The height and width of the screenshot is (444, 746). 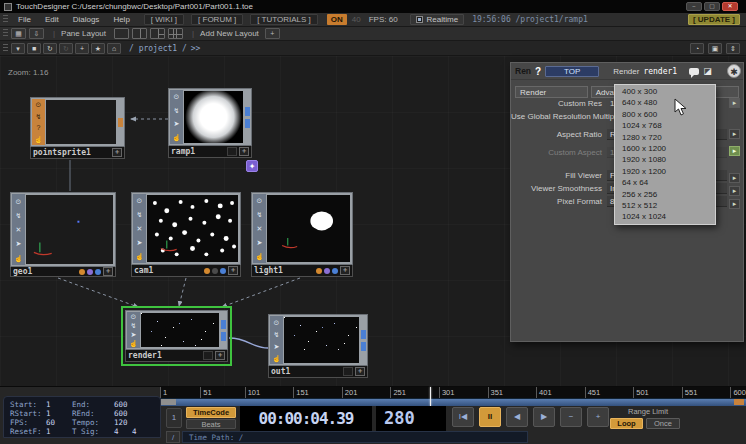 What do you see at coordinates (712, 6) in the screenshot?
I see `maximize-button: ▢` at bounding box center [712, 6].